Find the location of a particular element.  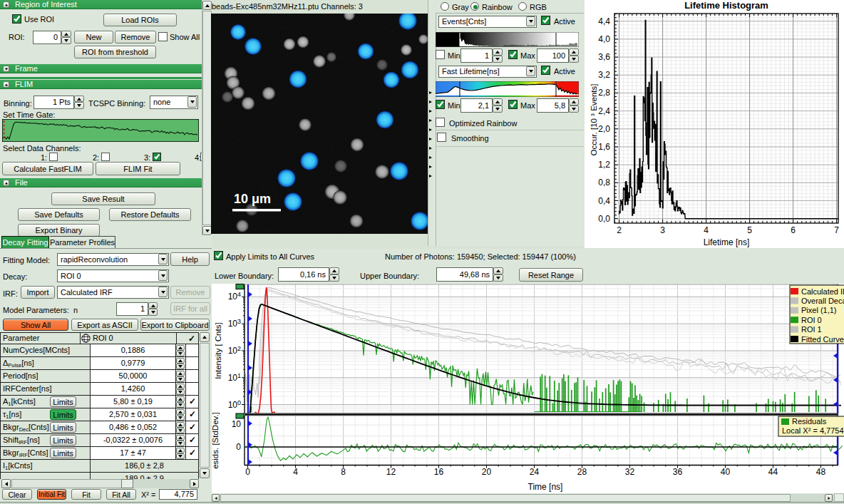

svg-text: Occur. [10 ³ Events] is located at coordinates (594, 120).